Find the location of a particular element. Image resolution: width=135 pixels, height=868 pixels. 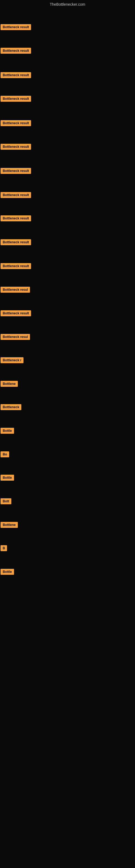

result-row-7: Bottleneck result is located at coordinates (16, 171).